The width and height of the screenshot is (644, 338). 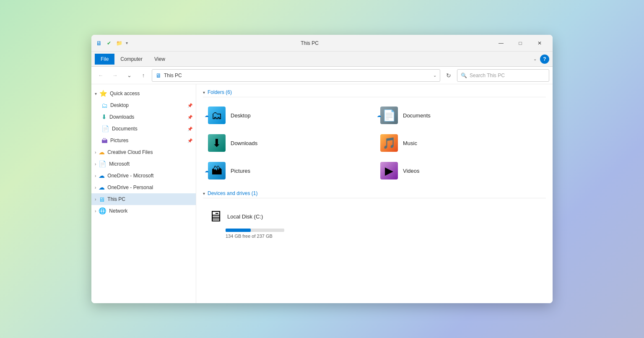 I want to click on drives-section-header: ▾ Devices and drives (1), so click(x=374, y=195).